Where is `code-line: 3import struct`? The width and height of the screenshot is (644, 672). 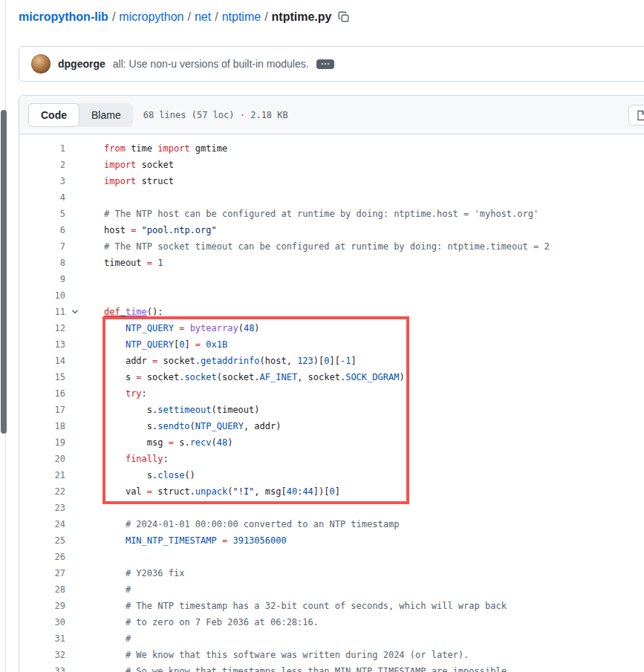 code-line: 3import struct is located at coordinates (331, 181).